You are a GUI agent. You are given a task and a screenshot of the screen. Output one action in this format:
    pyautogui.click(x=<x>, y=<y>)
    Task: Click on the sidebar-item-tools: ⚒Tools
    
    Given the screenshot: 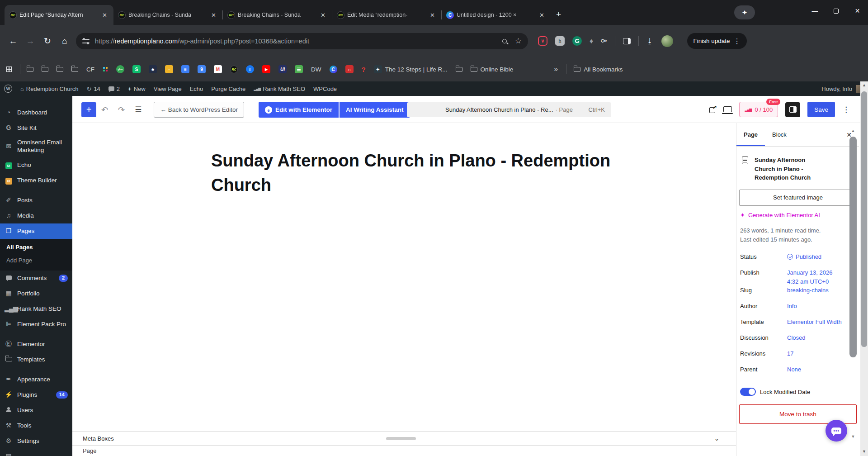 What is the action you would take?
    pyautogui.click(x=36, y=426)
    